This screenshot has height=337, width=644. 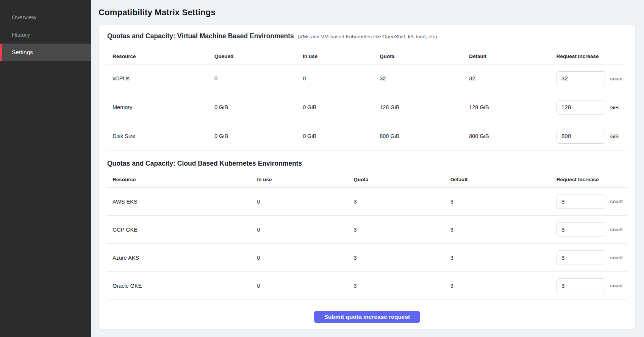 What do you see at coordinates (581, 79) in the screenshot?
I see `vcpus-request-input` at bounding box center [581, 79].